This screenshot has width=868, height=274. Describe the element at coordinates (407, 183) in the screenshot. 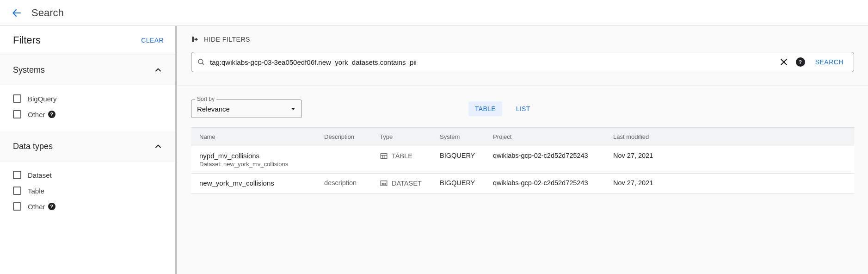

I see `type-text: DATASET` at that location.